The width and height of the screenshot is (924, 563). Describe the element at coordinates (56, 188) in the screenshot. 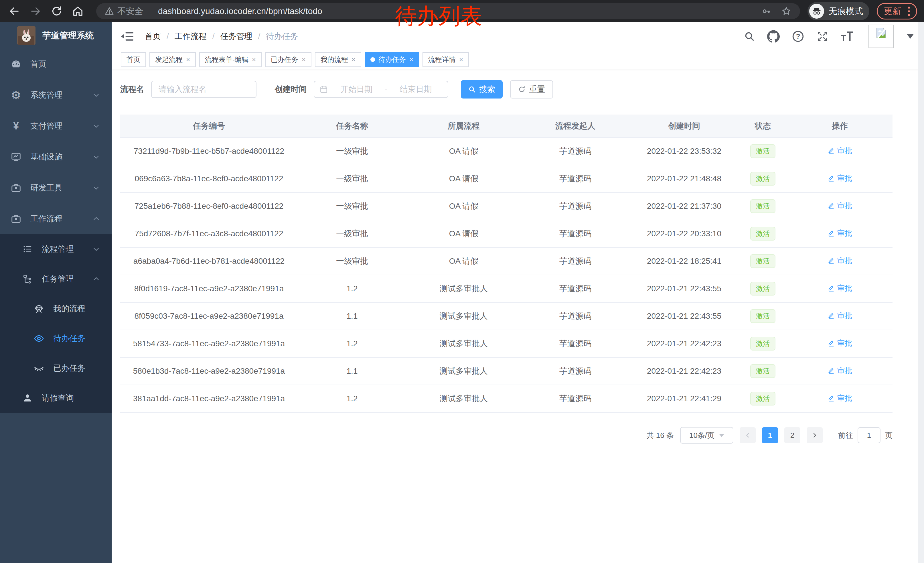

I see `sidebar-item-devtools: 研发工具` at that location.